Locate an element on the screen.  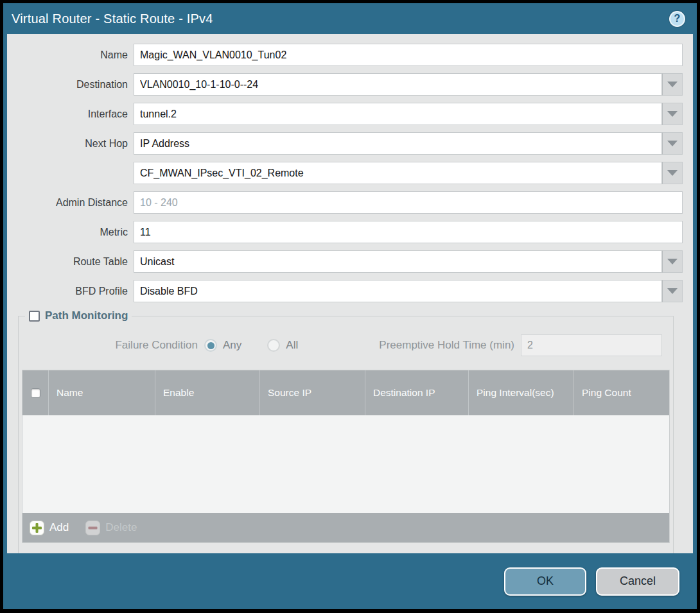
bfd-profile-label: BFD Profile is located at coordinates (71, 291).